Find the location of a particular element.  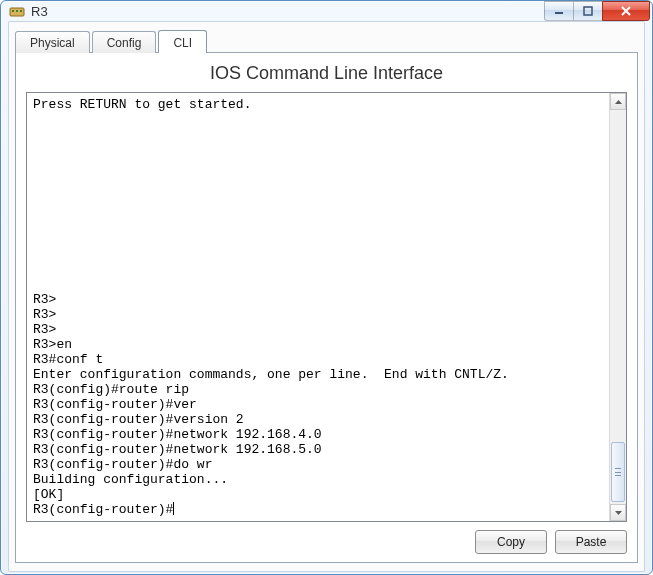

minimize-button is located at coordinates (559, 11).